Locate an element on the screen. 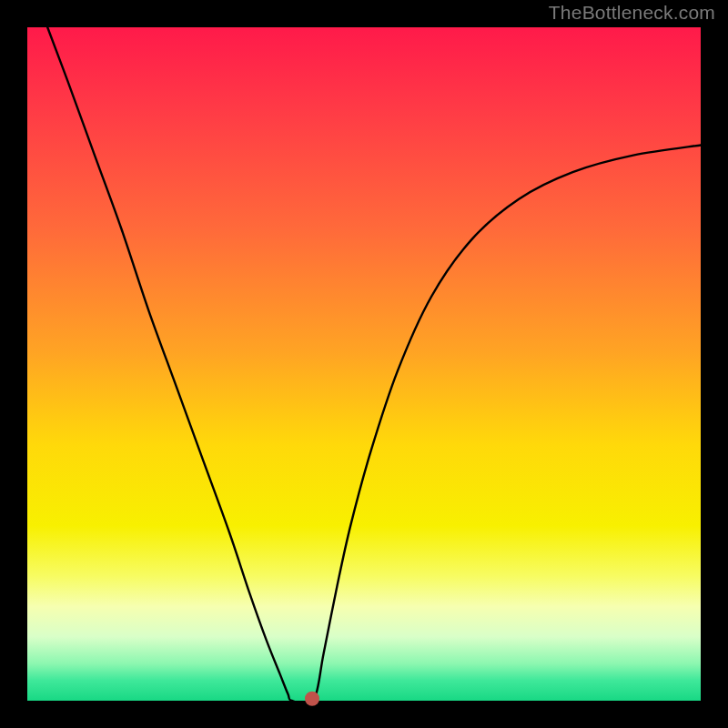 This screenshot has width=728, height=728. watermark-text: TheBottleneck.com is located at coordinates (632, 13).